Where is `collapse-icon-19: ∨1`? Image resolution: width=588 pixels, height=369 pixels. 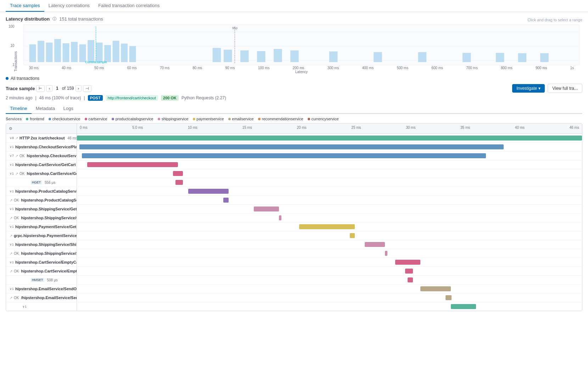 collapse-icon-19: ∨1 is located at coordinates (24, 307).